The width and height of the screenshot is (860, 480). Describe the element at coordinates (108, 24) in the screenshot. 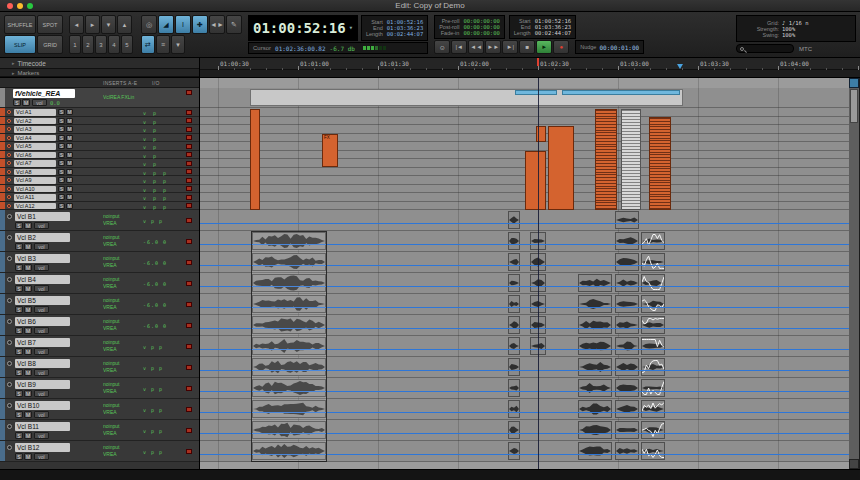

I see `zoom-out-vertical: ▼` at that location.